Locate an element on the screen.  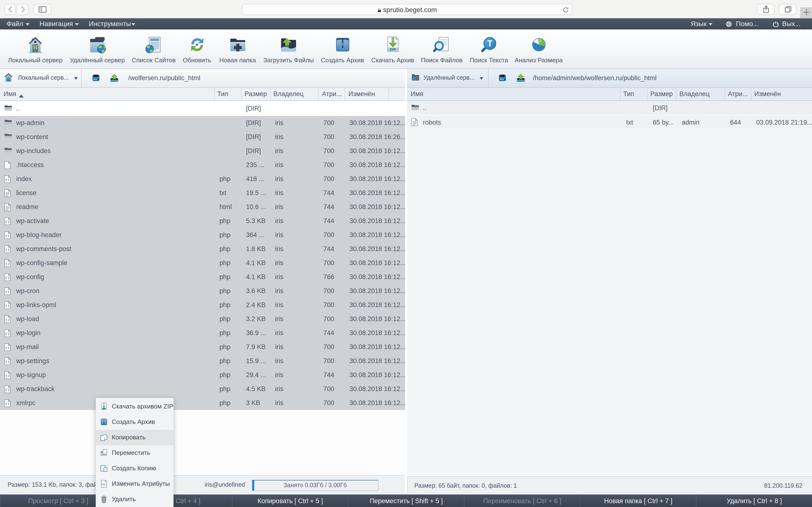
svg-text: ZIP is located at coordinates (393, 50).